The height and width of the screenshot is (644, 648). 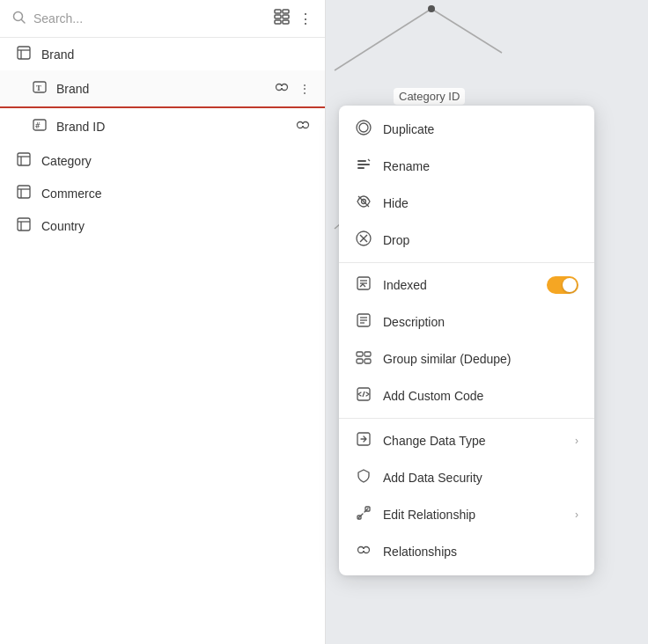 What do you see at coordinates (467, 166) in the screenshot?
I see `menu-item-rename: Rename` at bounding box center [467, 166].